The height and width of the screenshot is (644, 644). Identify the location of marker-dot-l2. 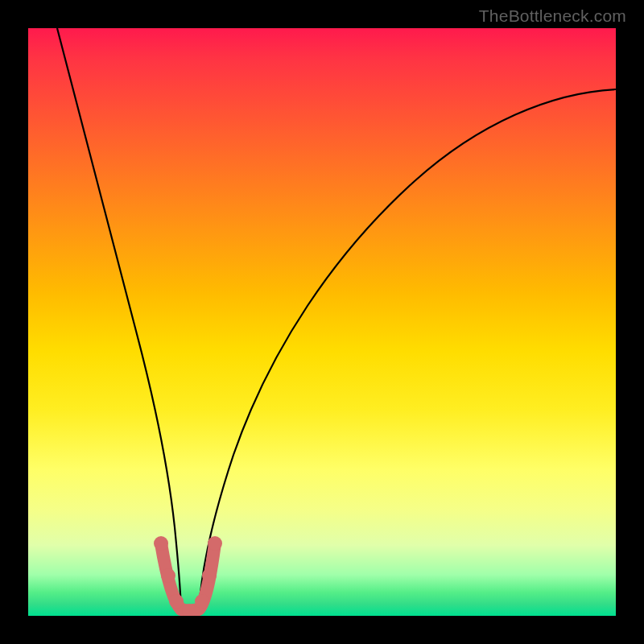
(168, 576).